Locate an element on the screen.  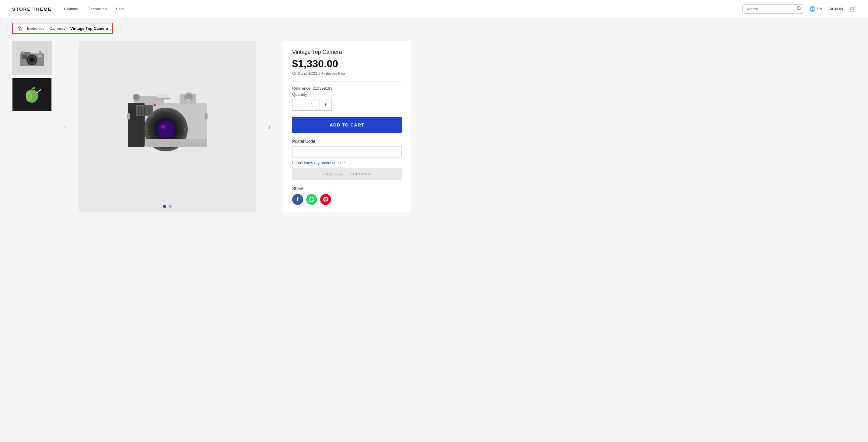
logo: STORE THEME is located at coordinates (32, 9).